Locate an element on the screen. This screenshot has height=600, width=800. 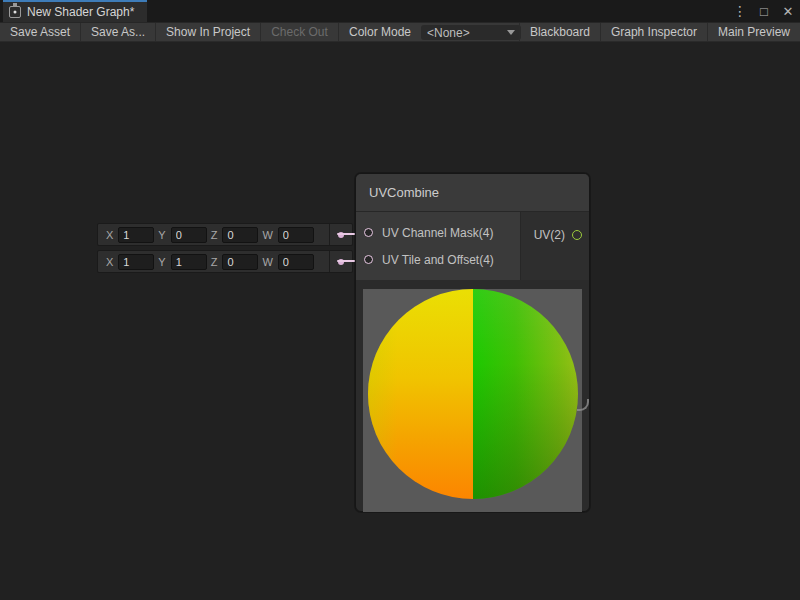
window-titlebar: New Shader Graph* ⋮ □ ✕ is located at coordinates (400, 11).